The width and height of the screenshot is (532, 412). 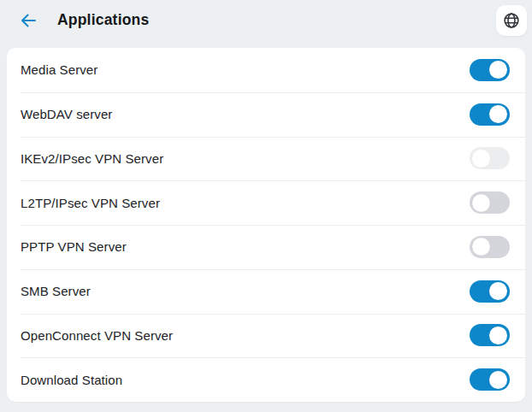 What do you see at coordinates (266, 21) in the screenshot?
I see `header: Applications` at bounding box center [266, 21].